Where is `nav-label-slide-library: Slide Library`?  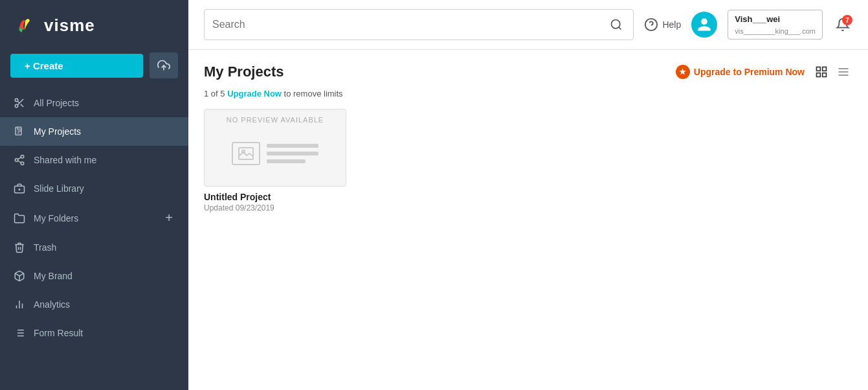 nav-label-slide-library: Slide Library is located at coordinates (105, 189).